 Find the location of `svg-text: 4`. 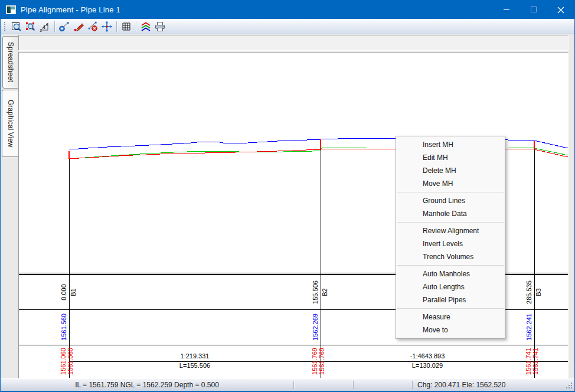

svg-text: 4 is located at coordinates (44, 27).